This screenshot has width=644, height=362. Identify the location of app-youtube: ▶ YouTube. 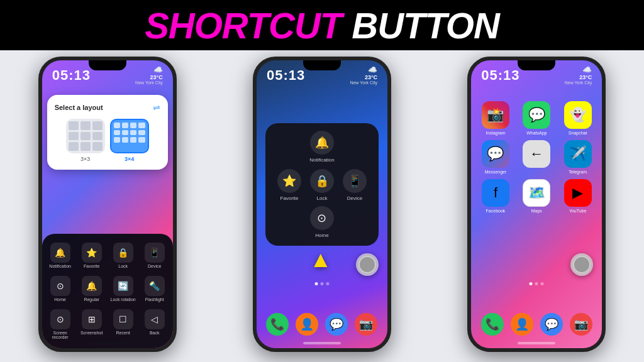
(577, 196).